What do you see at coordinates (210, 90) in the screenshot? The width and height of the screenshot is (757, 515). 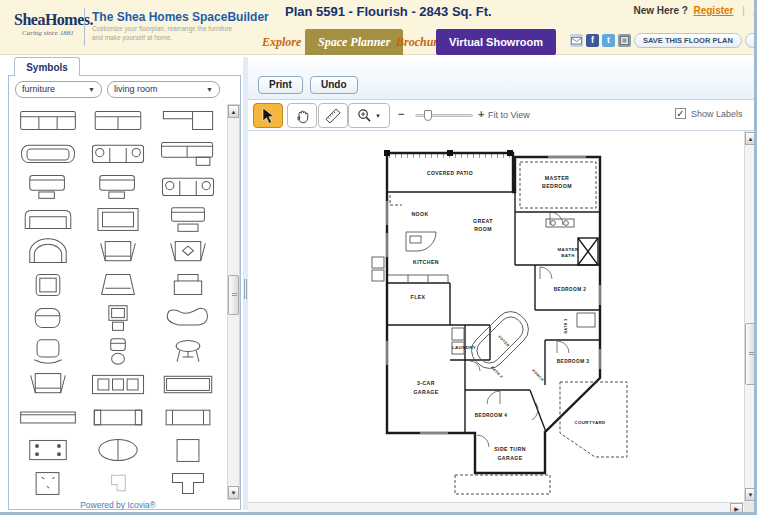 I see `chevron-down-icon: ▼` at bounding box center [210, 90].